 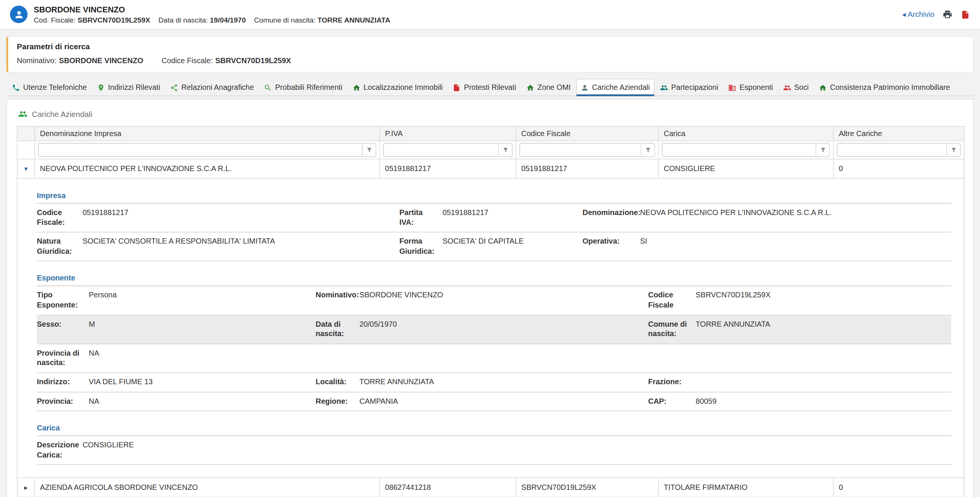 What do you see at coordinates (484, 87) in the screenshot?
I see `tab-protesti-rilevati: Protesti Rilevati` at bounding box center [484, 87].